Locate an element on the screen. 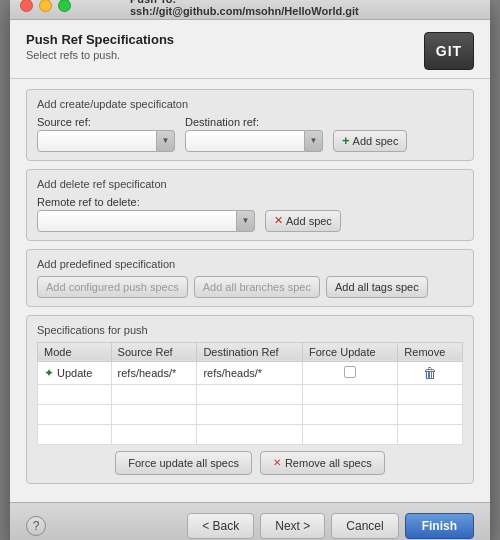 The image size is (500, 540). dialog-header: Push Ref Specifications Select refs to p… is located at coordinates (250, 50).